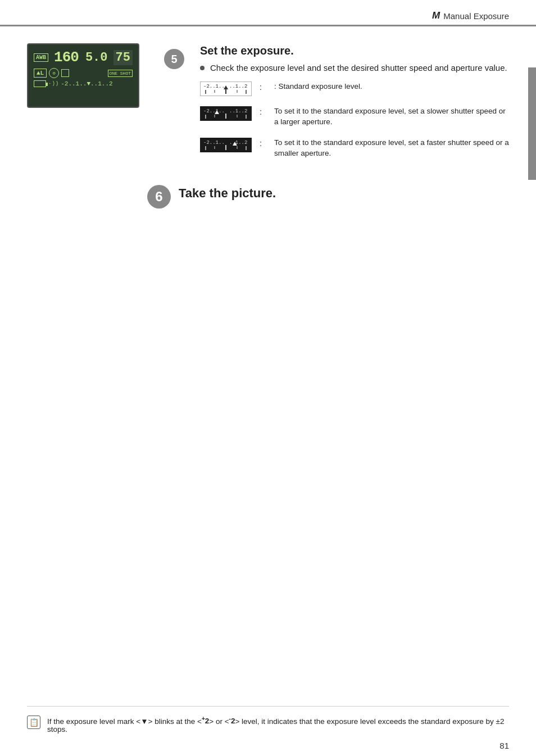  I want to click on step6-content: Take the picture., so click(344, 196).